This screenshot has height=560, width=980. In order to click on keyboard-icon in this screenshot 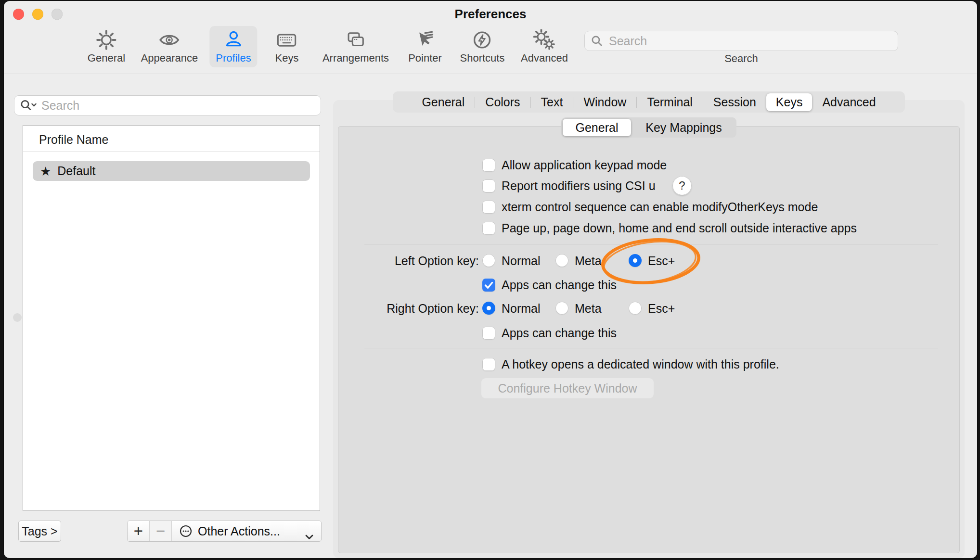, I will do `click(287, 40)`.